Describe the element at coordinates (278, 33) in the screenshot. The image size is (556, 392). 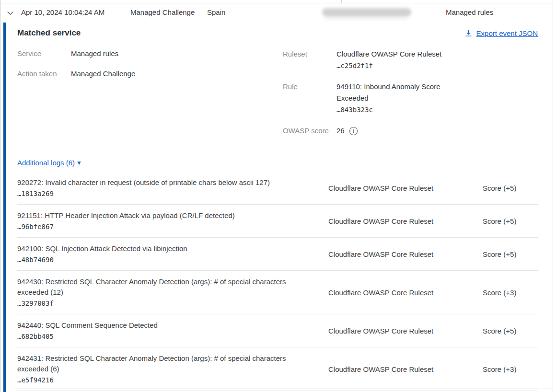
I see `panel-header: Matched service Export event JSON` at that location.